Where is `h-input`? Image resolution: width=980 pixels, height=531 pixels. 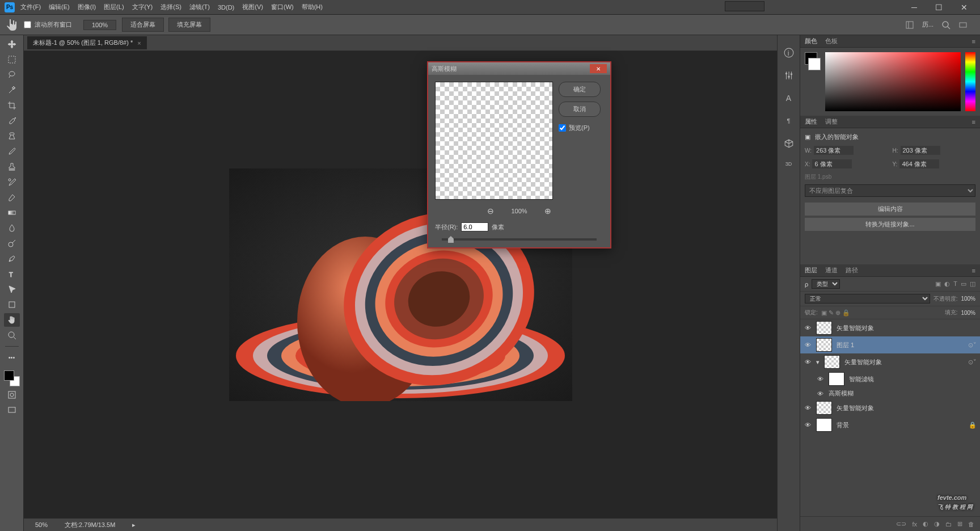 h-input is located at coordinates (920, 150).